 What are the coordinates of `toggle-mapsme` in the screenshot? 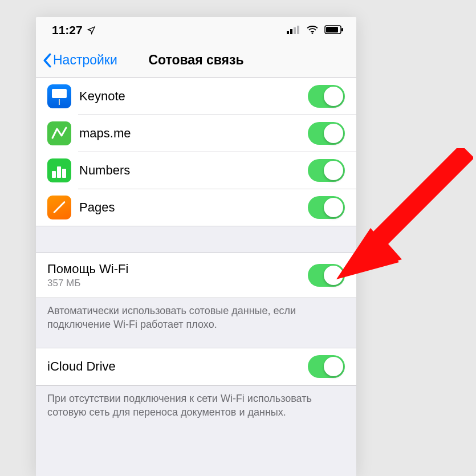 It's located at (326, 133).